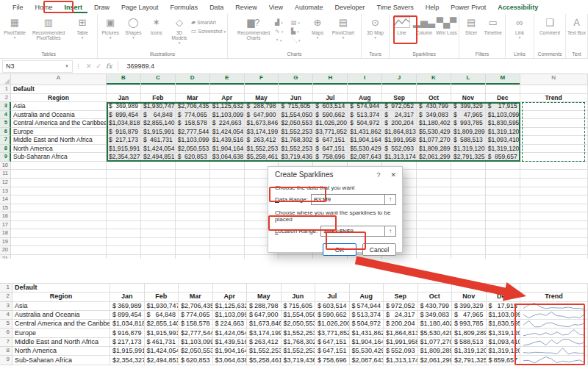 Image resolution: width=588 pixels, height=366 pixels. I want to click on cell-J2: Sep, so click(400, 98).